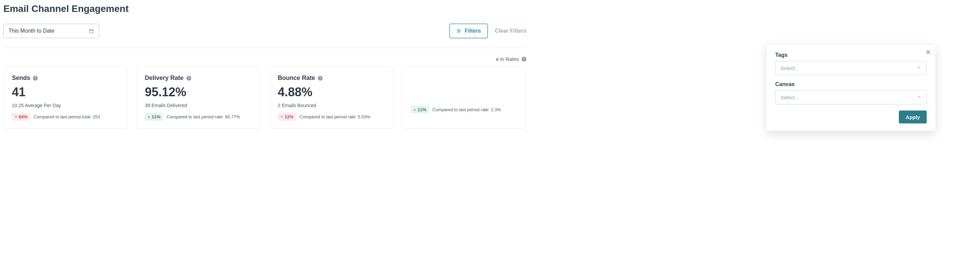 This screenshot has width=980, height=253. I want to click on calendar-icon, so click(91, 31).